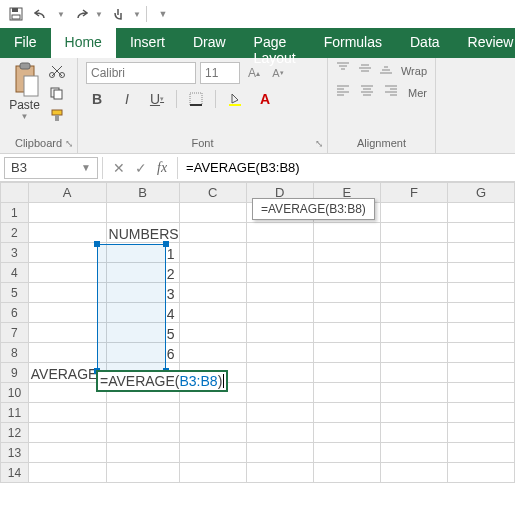 This screenshot has width=515, height=530. What do you see at coordinates (346, 168) in the screenshot?
I see `formula-input` at bounding box center [346, 168].